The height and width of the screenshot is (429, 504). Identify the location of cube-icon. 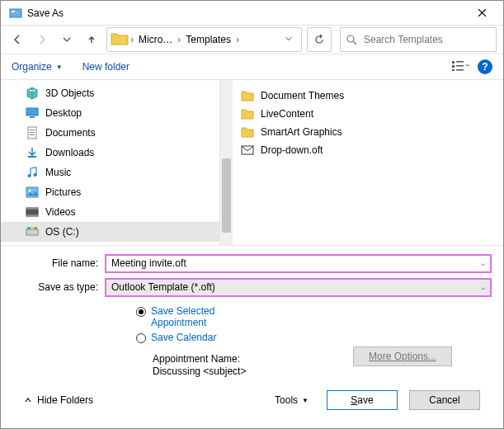
(32, 93).